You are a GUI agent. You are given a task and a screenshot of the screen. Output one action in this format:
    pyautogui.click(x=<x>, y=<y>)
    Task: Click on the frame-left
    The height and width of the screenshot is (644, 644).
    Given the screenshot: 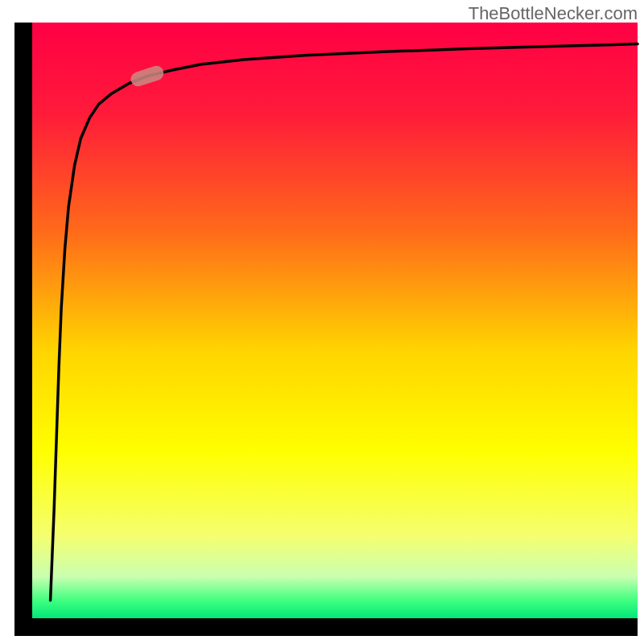 What is the action you would take?
    pyautogui.click(x=23, y=329)
    